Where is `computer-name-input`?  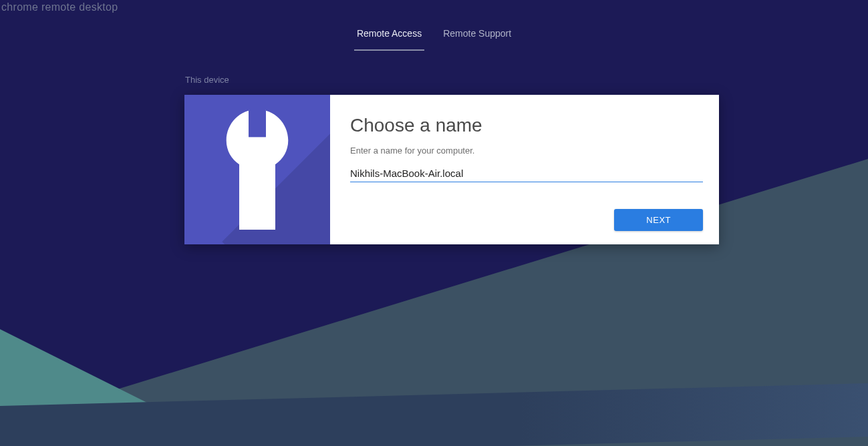
computer-name-input is located at coordinates (527, 174).